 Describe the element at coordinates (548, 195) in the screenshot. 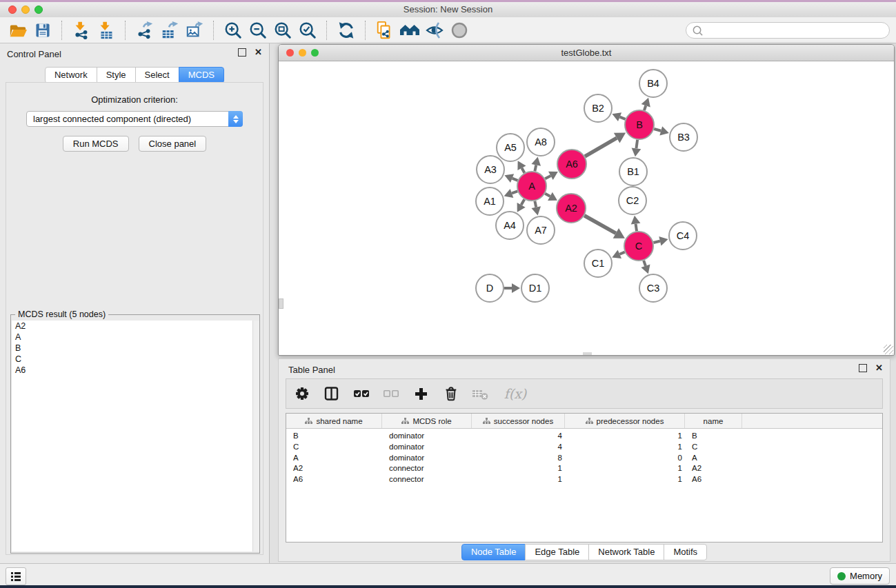

I see `edge-A-A2` at that location.